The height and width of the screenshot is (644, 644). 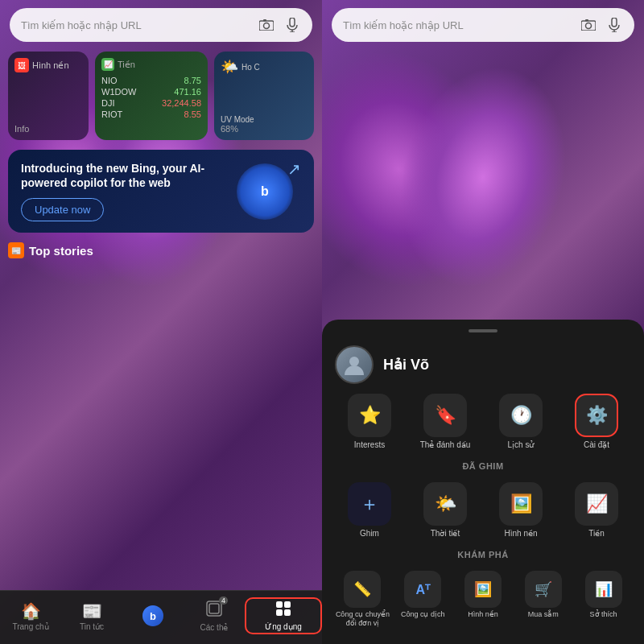 I want to click on hinh-nen-widget: 🖼 Hình nền Info, so click(x=48, y=96).